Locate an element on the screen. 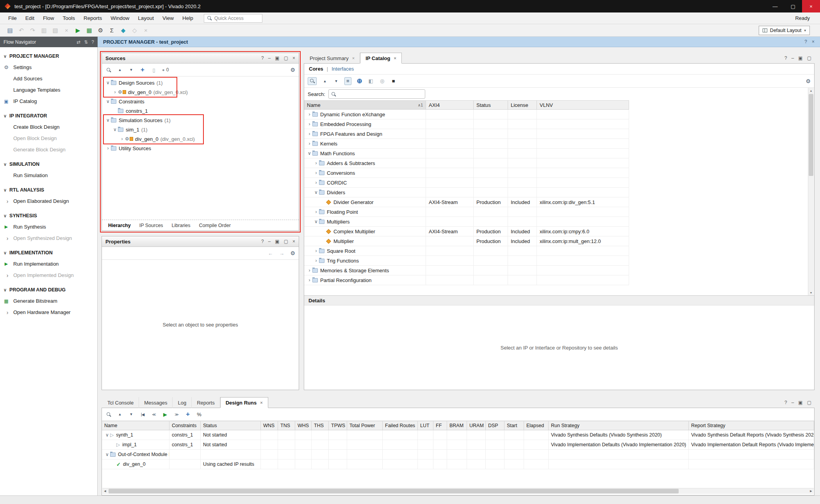 The width and height of the screenshot is (820, 504). flow-section-header-rtl-analysis: ∨RTL ANALYSIS is located at coordinates (48, 190).